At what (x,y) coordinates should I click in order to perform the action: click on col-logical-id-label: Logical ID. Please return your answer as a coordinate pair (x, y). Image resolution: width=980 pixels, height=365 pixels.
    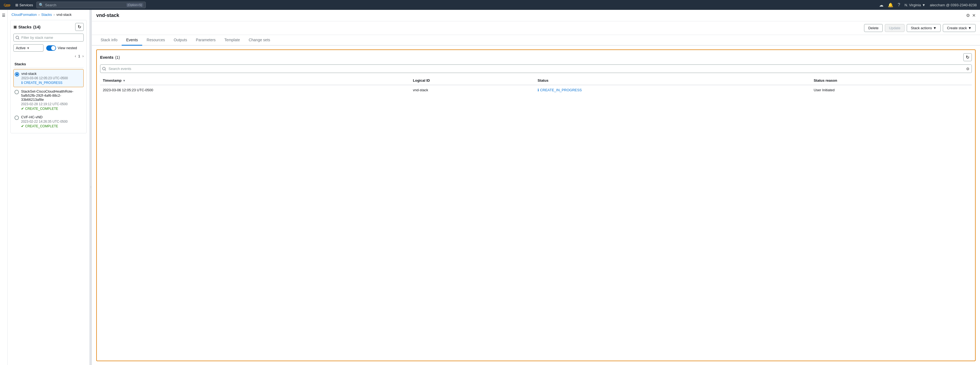
    Looking at the image, I should click on (422, 81).